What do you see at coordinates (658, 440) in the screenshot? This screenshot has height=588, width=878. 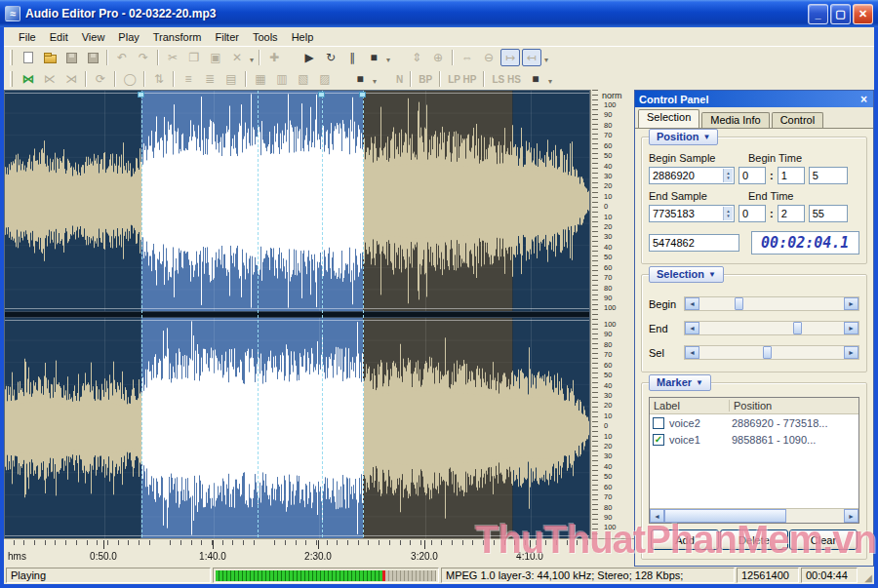 I see `marker-checkbox: ✓` at bounding box center [658, 440].